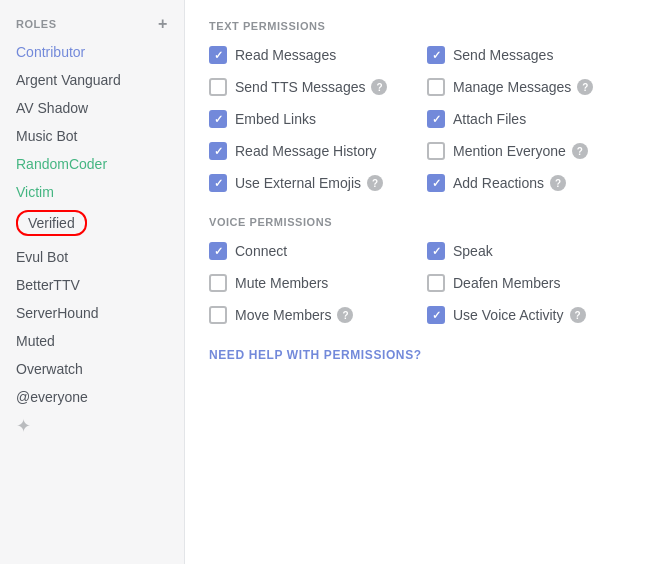 The height and width of the screenshot is (564, 649). I want to click on perm-label-send-tts: Send TTS Messages?, so click(311, 87).